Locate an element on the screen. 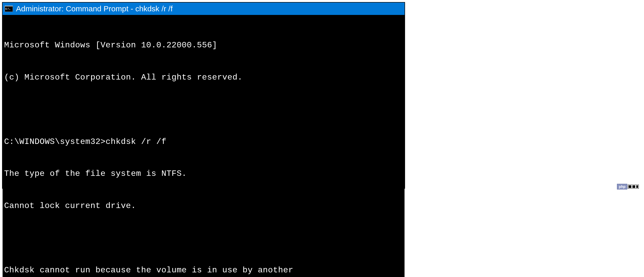 This screenshot has height=277, width=644. titlebar: C:\. Administrator: Command Prompt - chk… is located at coordinates (203, 9).